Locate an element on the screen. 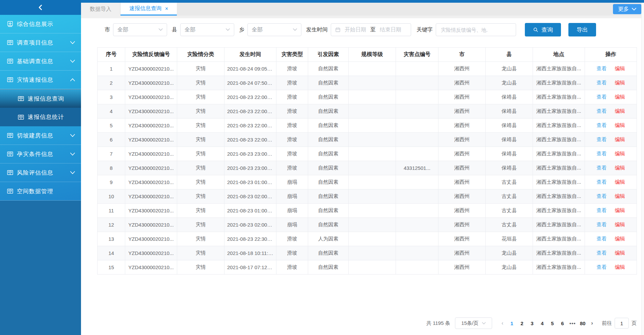 The width and height of the screenshot is (644, 335). cell-time: 2021-08-23 22:00:00 is located at coordinates (250, 126).